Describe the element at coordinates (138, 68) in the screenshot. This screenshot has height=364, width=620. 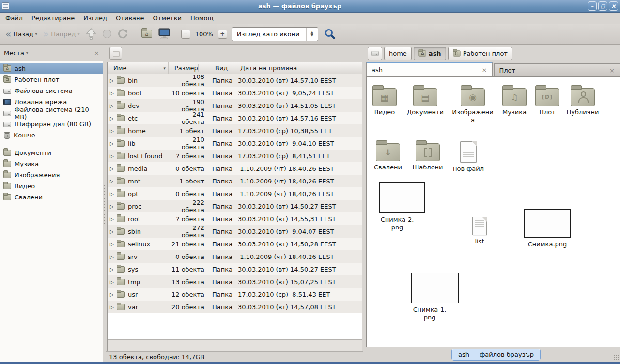
I see `column-header-name: Име ▾` at that location.